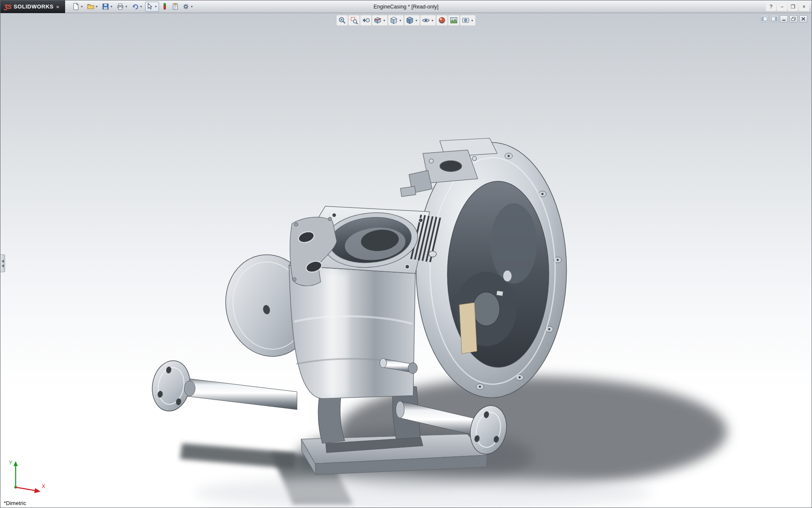 The image size is (812, 508). What do you see at coordinates (107, 7) in the screenshot?
I see `save-button: ▾` at bounding box center [107, 7].